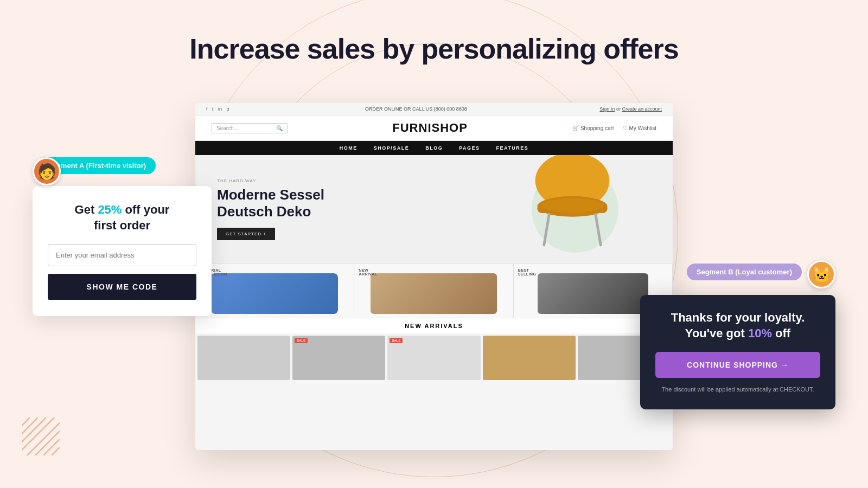 The width and height of the screenshot is (868, 488). Describe the element at coordinates (760, 333) in the screenshot. I see `discount-b: 10%` at that location.